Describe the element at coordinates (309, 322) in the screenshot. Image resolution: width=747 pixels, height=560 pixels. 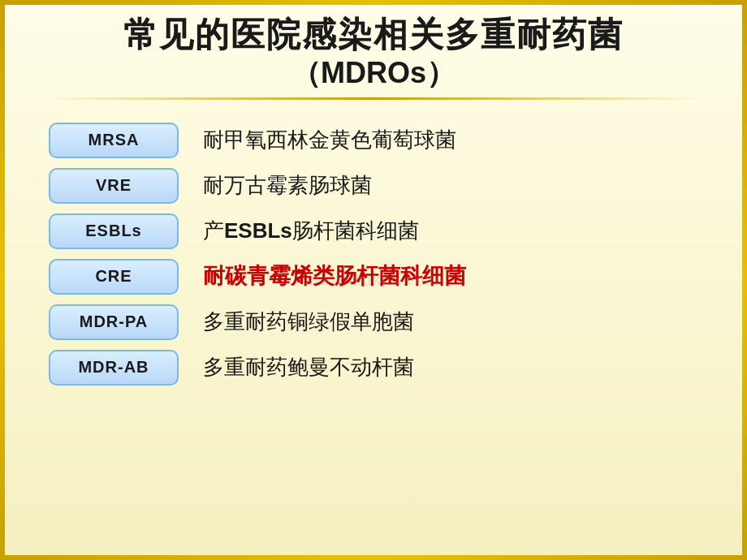
I see `desc-mdr-pa: 多重耐药铜绿假单胞菌` at that location.